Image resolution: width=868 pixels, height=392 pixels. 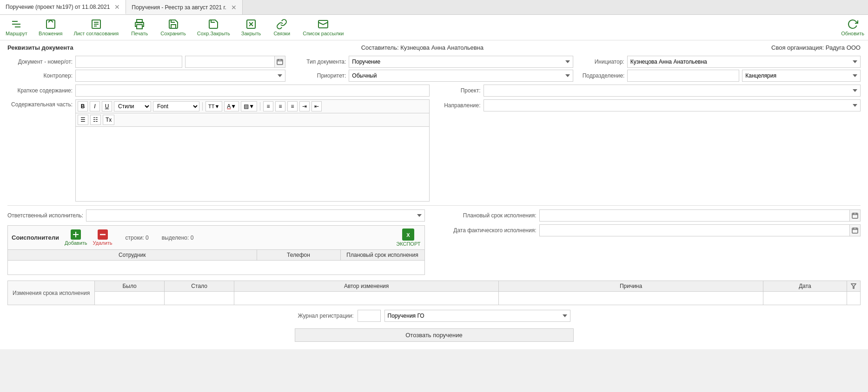 What do you see at coordinates (369, 316) in the screenshot?
I see `journal-number-input: 12` at bounding box center [369, 316].